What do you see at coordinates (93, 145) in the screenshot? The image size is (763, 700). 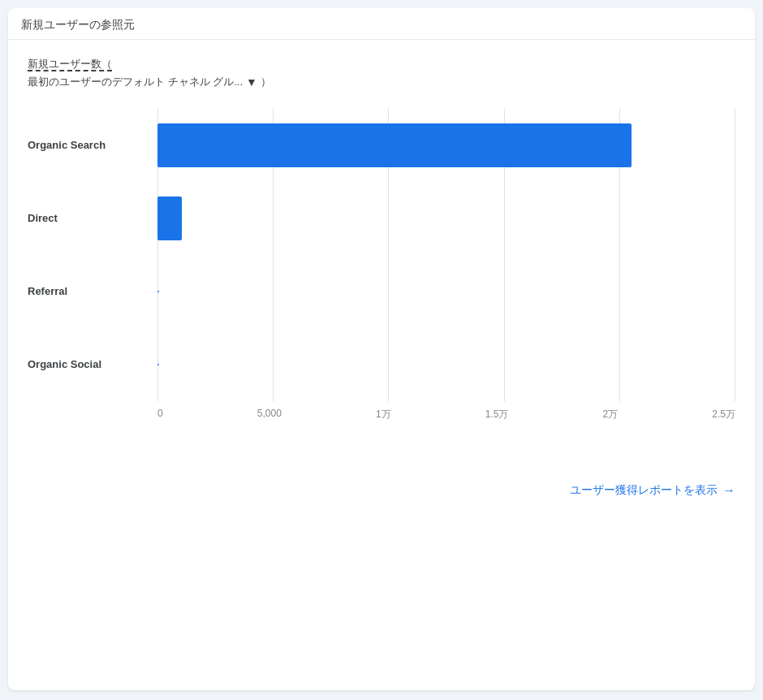 I see `y-label-organic-search: Organic Search` at bounding box center [93, 145].